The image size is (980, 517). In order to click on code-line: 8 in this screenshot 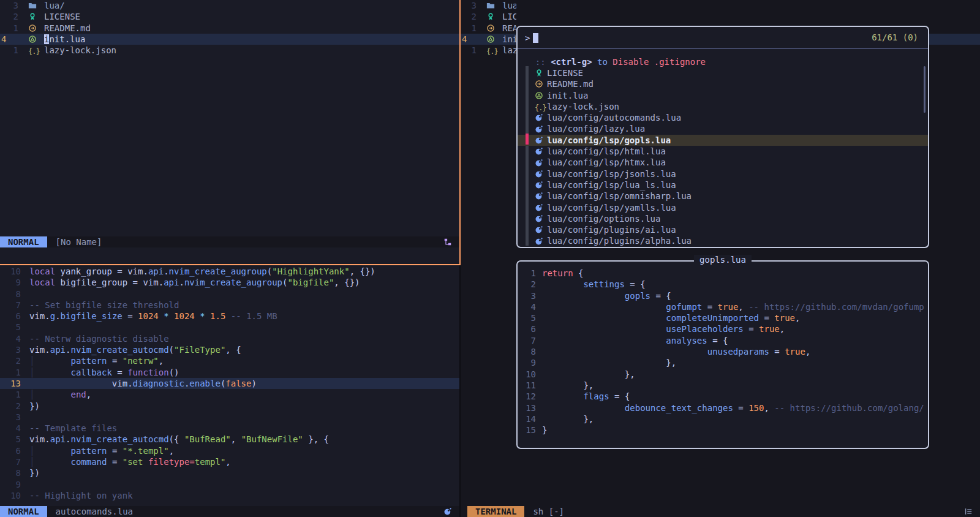, I will do `click(230, 294)`.